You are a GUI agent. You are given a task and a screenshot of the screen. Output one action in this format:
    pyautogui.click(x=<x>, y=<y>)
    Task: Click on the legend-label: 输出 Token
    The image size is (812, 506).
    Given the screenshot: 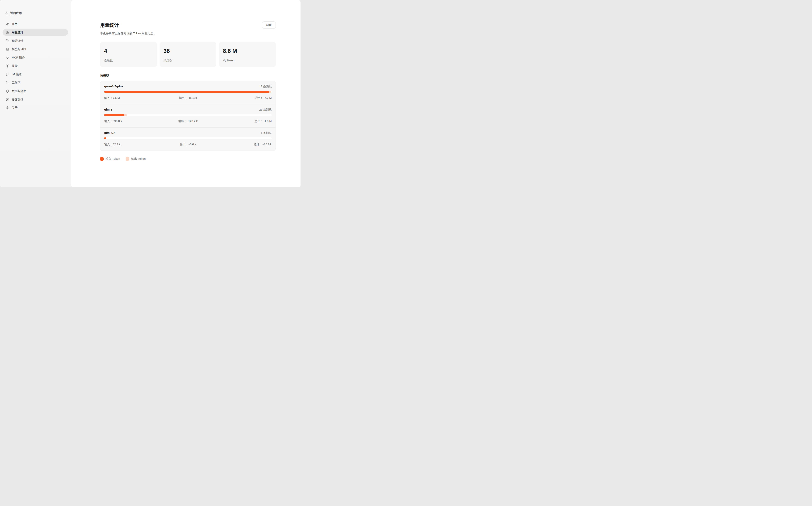 What is the action you would take?
    pyautogui.click(x=139, y=159)
    